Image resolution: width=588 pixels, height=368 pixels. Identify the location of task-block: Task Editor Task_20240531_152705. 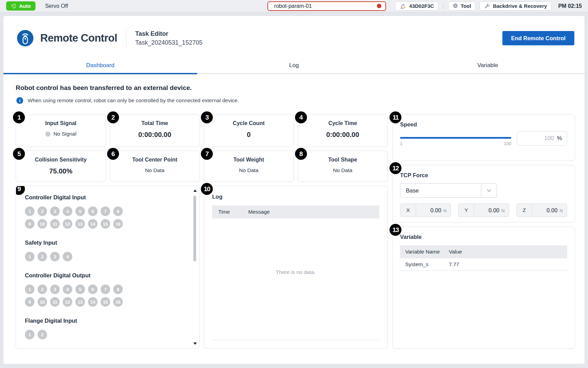
(169, 38).